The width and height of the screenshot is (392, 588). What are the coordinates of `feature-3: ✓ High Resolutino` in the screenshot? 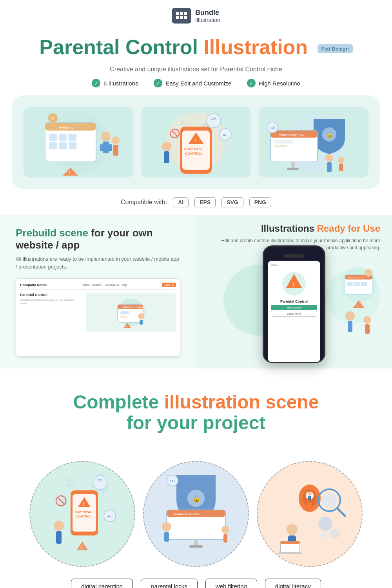 It's located at (274, 83).